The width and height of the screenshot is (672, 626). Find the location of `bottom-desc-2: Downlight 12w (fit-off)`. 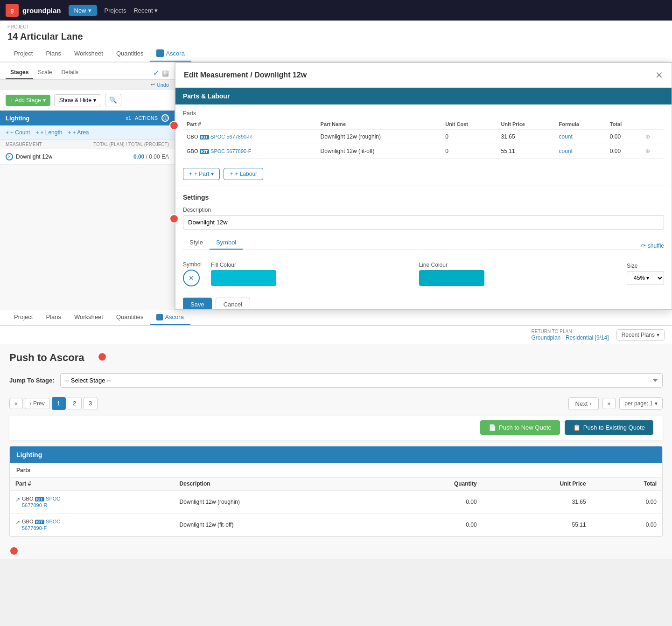

bottom-desc-2: Downlight 12w (fit-off) is located at coordinates (279, 525).